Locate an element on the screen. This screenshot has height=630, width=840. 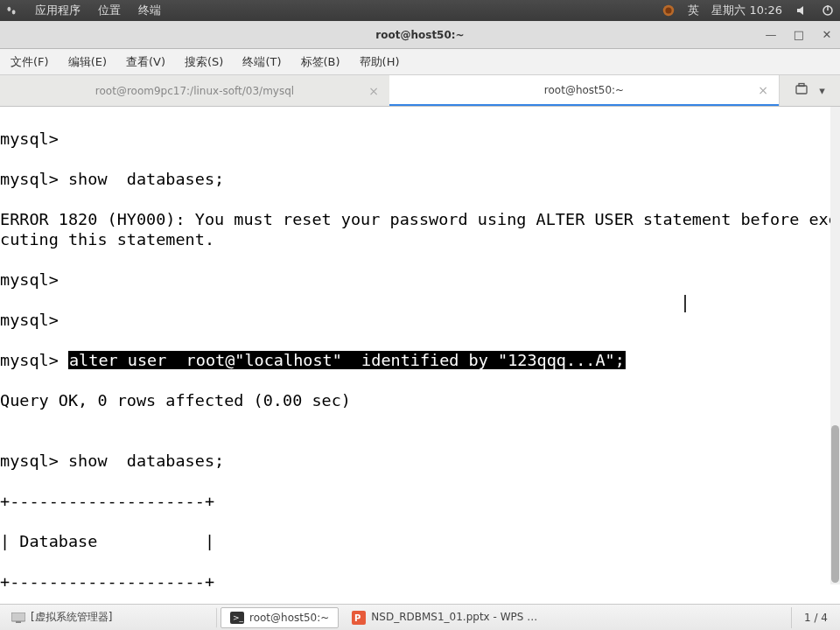
highlighted-command: alter user root@"localhost" identified b… is located at coordinates (346, 360).